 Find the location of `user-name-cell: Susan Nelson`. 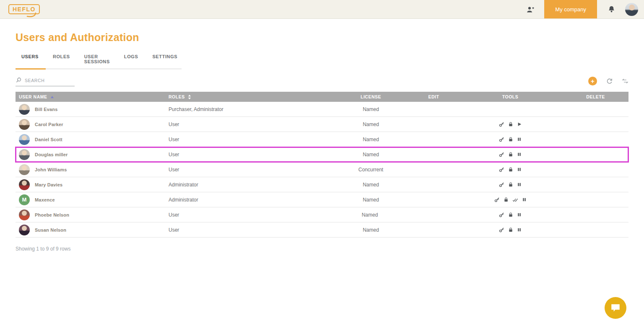

user-name-cell: Susan Nelson is located at coordinates (92, 230).